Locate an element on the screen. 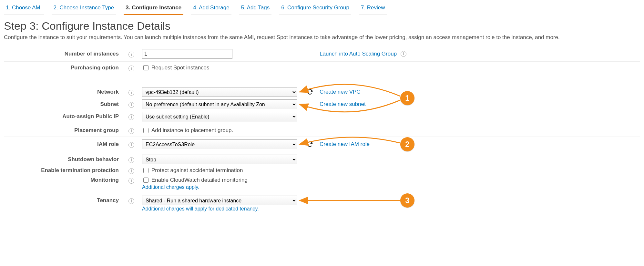 This screenshot has height=266, width=644. label-monitoring: Monitoring is located at coordinates (62, 180).